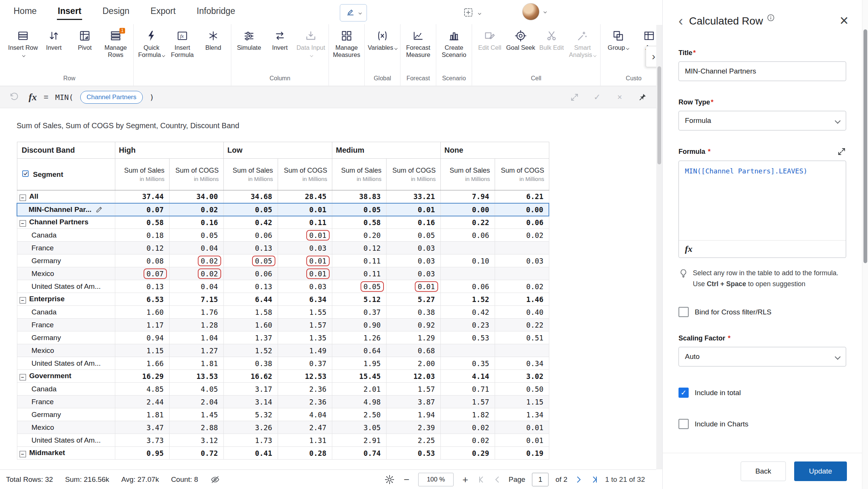 This screenshot has height=489, width=868. Describe the element at coordinates (522, 389) in the screenshot. I see `value-cell: 0.50` at that location.